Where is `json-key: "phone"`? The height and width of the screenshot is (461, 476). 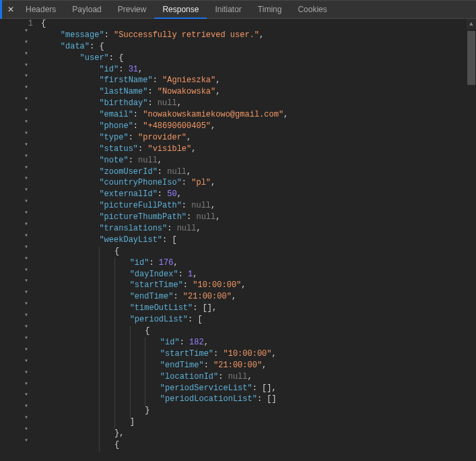 json-key: "phone" is located at coordinates (116, 126).